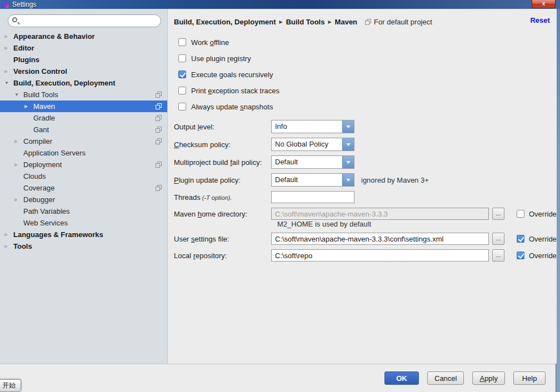  Describe the element at coordinates (83, 234) in the screenshot. I see `sidebar-item-languages-frameworks: Languages & Frameworks` at that location.